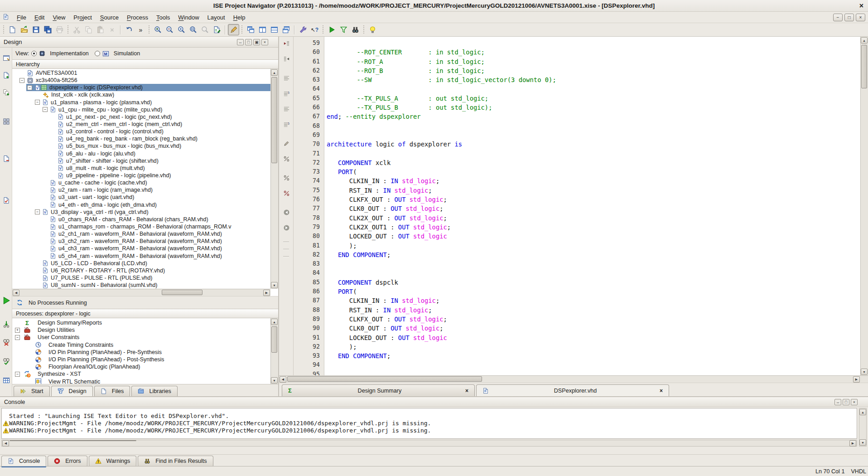 This screenshot has height=476, width=868. Describe the element at coordinates (141, 337) in the screenshot. I see `process-item: −User Constraints` at that location.